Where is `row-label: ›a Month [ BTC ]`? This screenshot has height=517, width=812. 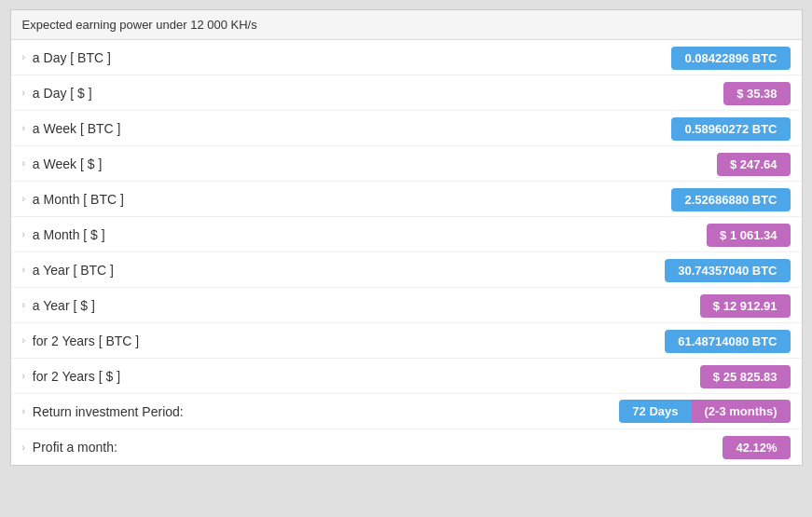 row-label: ›a Month [ BTC ] is located at coordinates (73, 199).